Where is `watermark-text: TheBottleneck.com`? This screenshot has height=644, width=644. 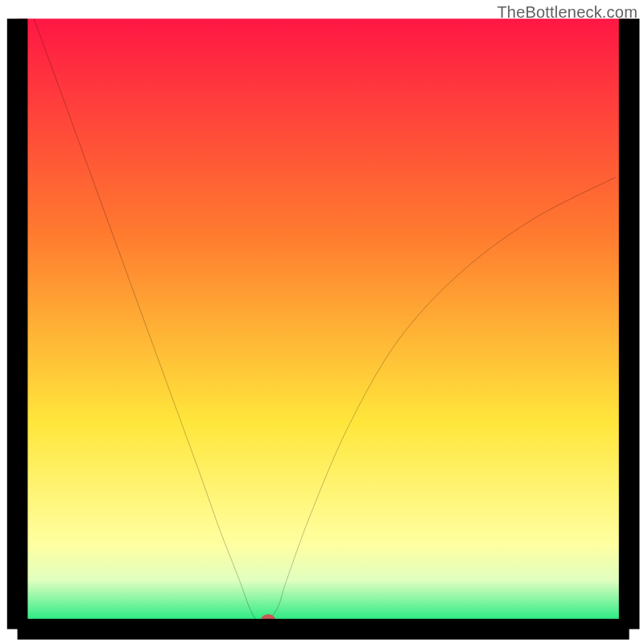 watermark-text: TheBottleneck.com is located at coordinates (567, 13).